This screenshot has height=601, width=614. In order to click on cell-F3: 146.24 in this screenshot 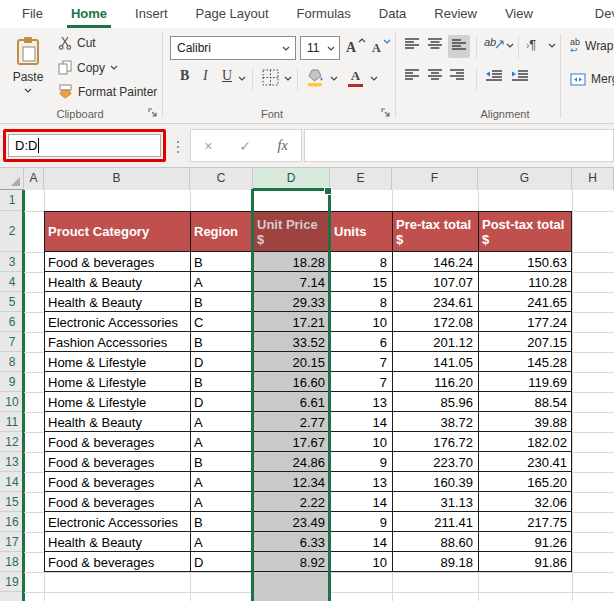, I will do `click(435, 262)`.